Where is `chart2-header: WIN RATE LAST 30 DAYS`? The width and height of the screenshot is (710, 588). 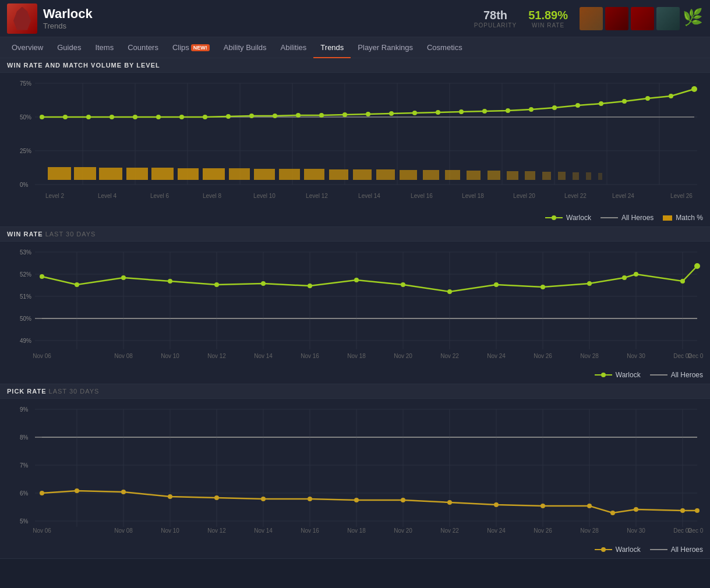 chart2-header: WIN RATE LAST 30 DAYS is located at coordinates (355, 234).